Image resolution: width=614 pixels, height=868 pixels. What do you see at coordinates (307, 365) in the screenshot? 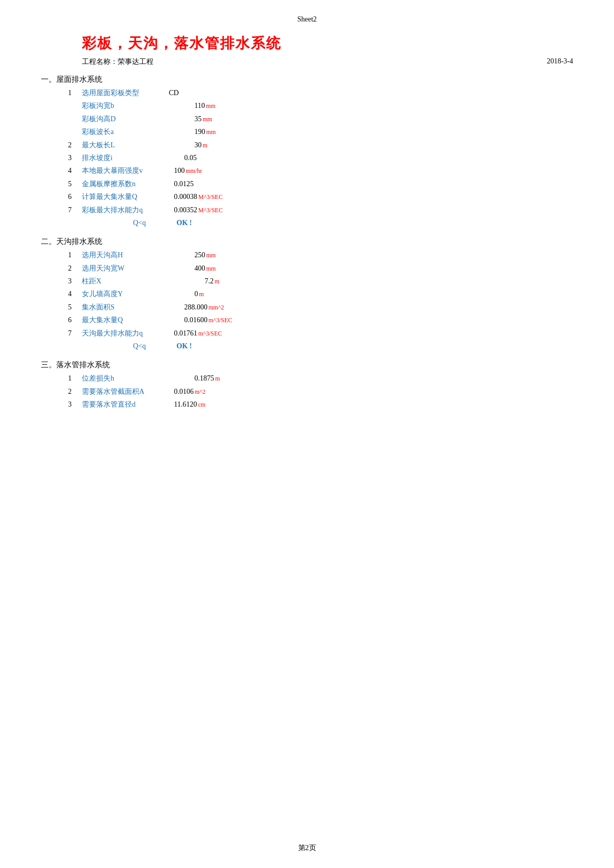
I see `section3-title: 三。落水管排水系统` at bounding box center [307, 365].